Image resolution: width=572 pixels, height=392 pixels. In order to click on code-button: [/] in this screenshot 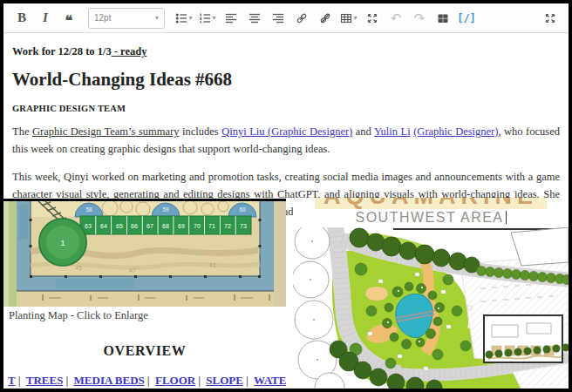, I will do `click(466, 18)`.